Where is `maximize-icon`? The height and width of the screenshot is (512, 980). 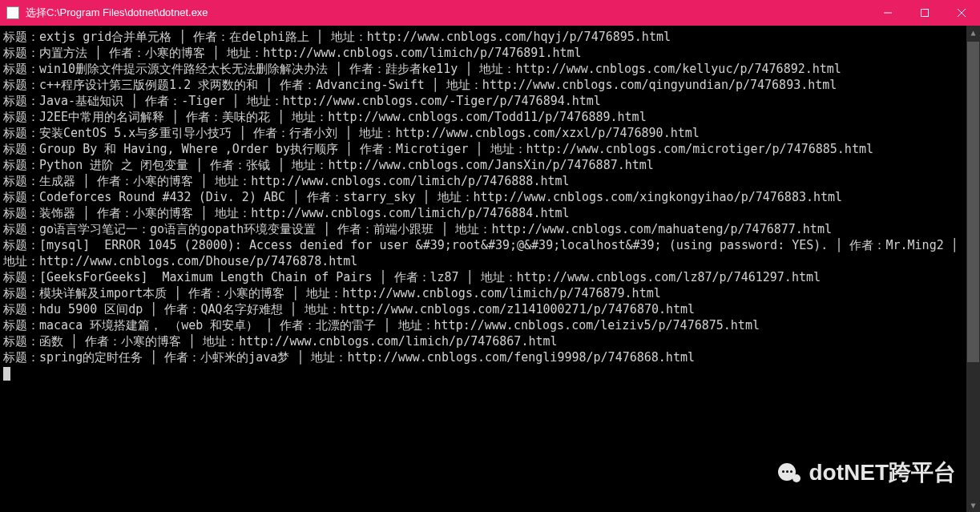
maximize-icon is located at coordinates (925, 13).